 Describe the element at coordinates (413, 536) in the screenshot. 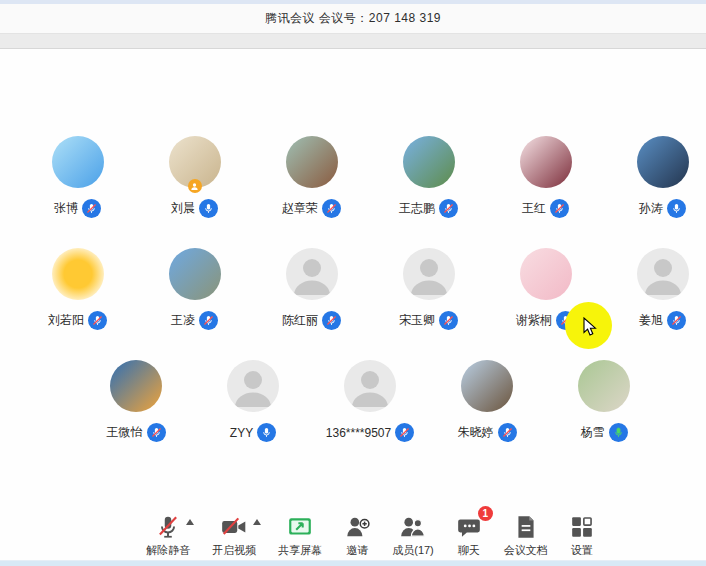

I see `members-button: 成员(17)` at that location.